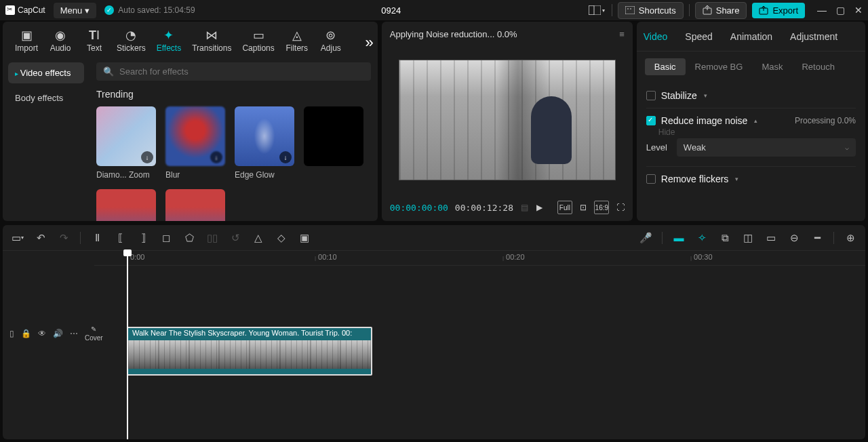 The width and height of the screenshot is (868, 442). What do you see at coordinates (651, 11) in the screenshot?
I see `shortcuts-button: Shortcuts` at bounding box center [651, 11].